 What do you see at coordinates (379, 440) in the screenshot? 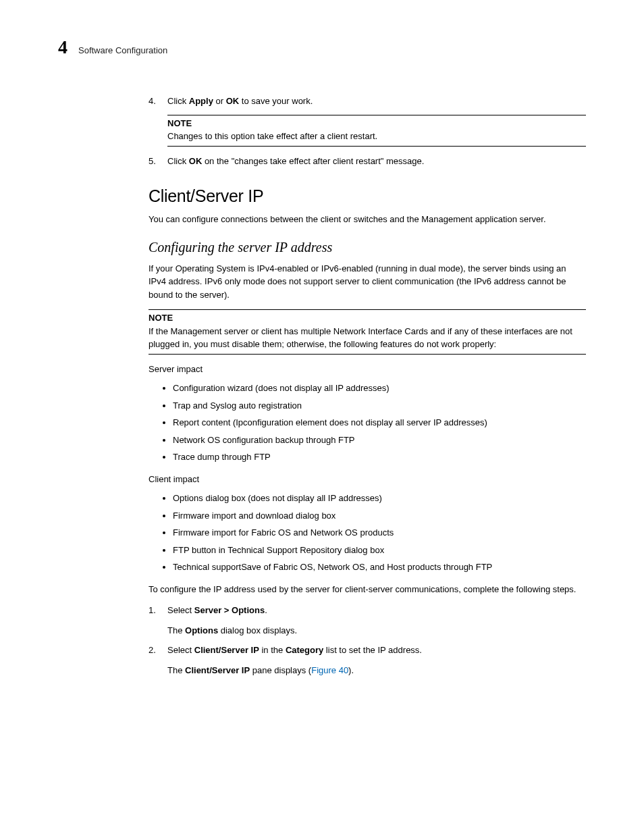
I see `list-item: Network OS configuration backup through …` at bounding box center [379, 440].